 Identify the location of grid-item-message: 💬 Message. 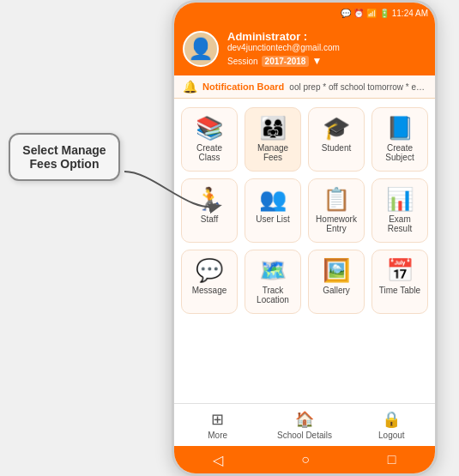
(209, 281).